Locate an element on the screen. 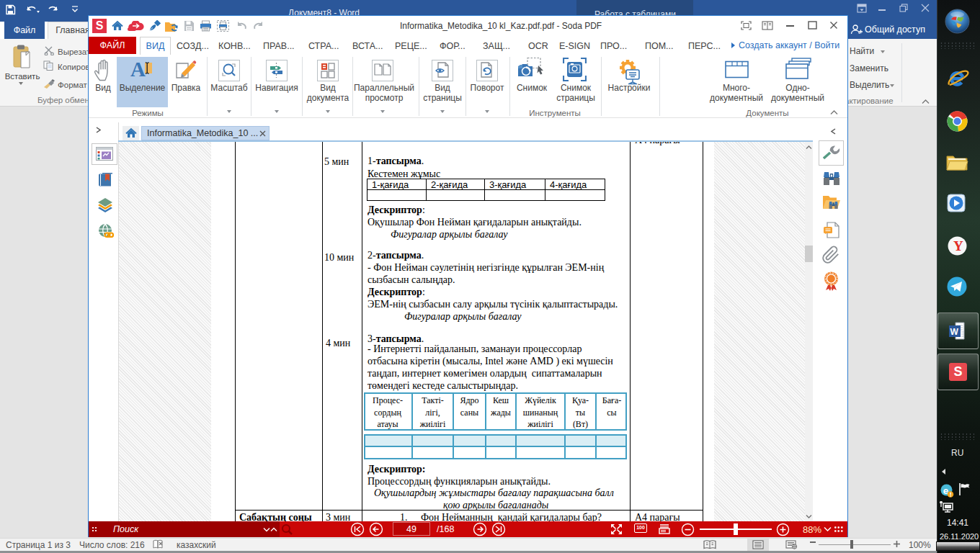 The image size is (980, 553). svg-text: W is located at coordinates (955, 332).